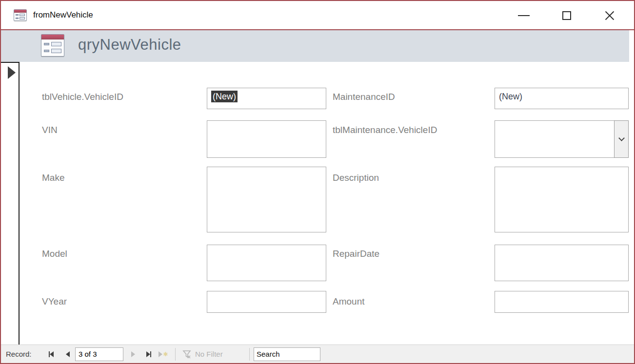 This screenshot has width=635, height=364. Describe the element at coordinates (130, 45) in the screenshot. I see `form-title: qryNewVehicle` at that location.